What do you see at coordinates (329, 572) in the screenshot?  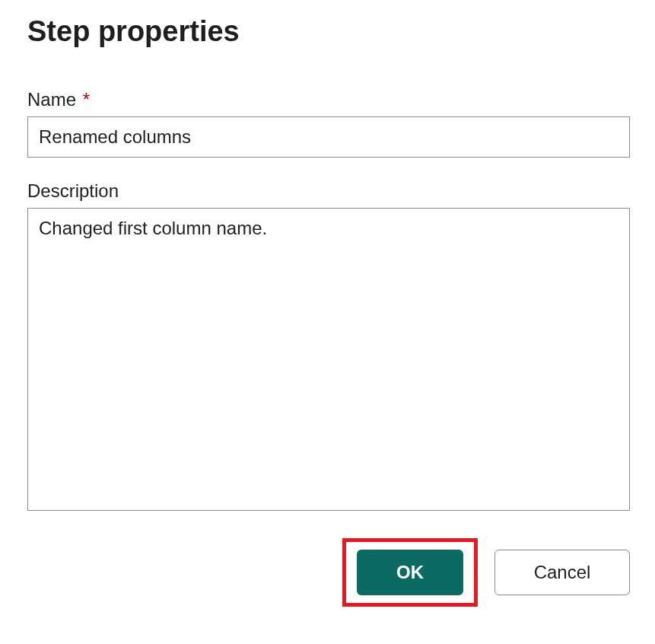 I see `button-row: OK Cancel` at bounding box center [329, 572].